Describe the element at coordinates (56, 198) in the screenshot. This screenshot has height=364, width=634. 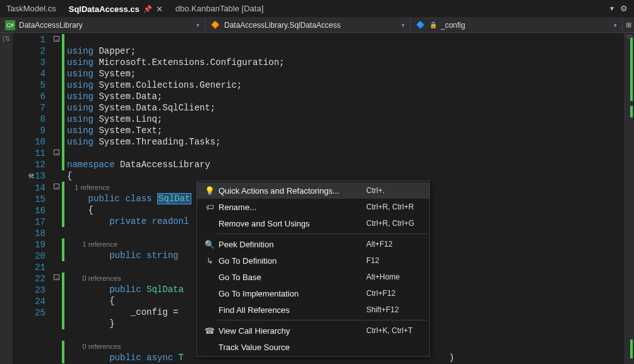
I see `fold-gutter` at that location.